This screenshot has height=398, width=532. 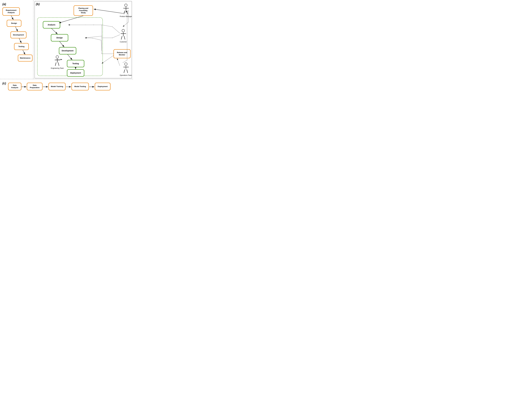 I want to click on development-b-box: Development, so click(x=68, y=51).